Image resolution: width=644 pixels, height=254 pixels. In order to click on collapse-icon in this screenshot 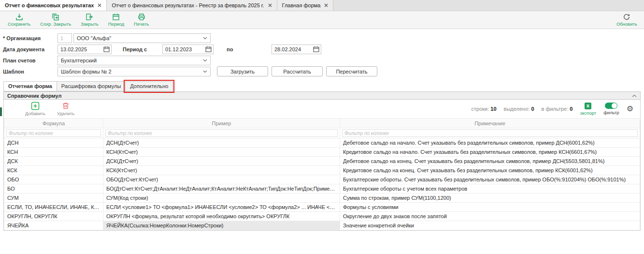, I will do `click(634, 96)`.